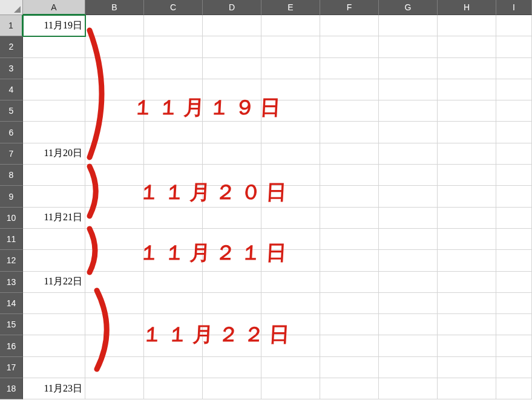 The height and width of the screenshot is (400, 532). I want to click on cell-H17, so click(467, 368).